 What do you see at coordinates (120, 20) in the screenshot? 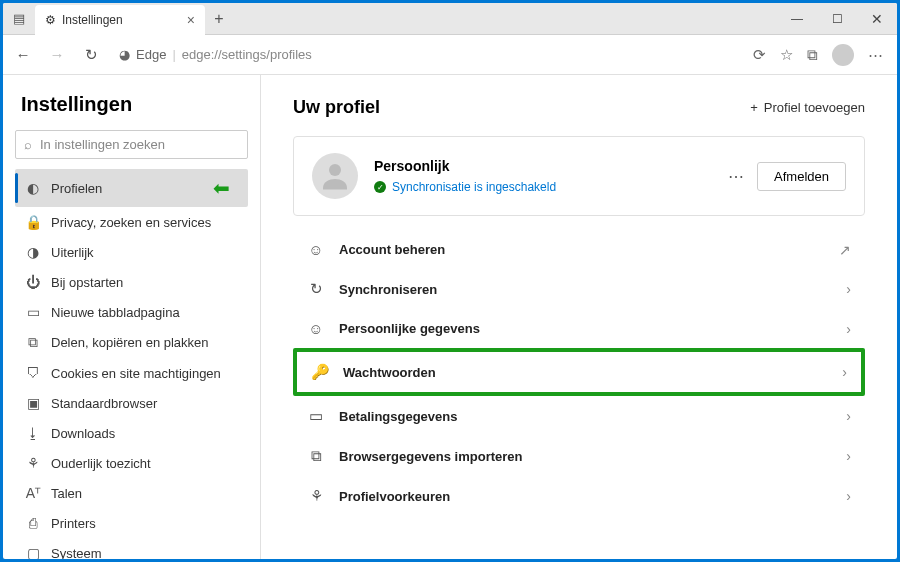
I see `browser-tab: ⚙ Instellingen ×` at bounding box center [120, 20].